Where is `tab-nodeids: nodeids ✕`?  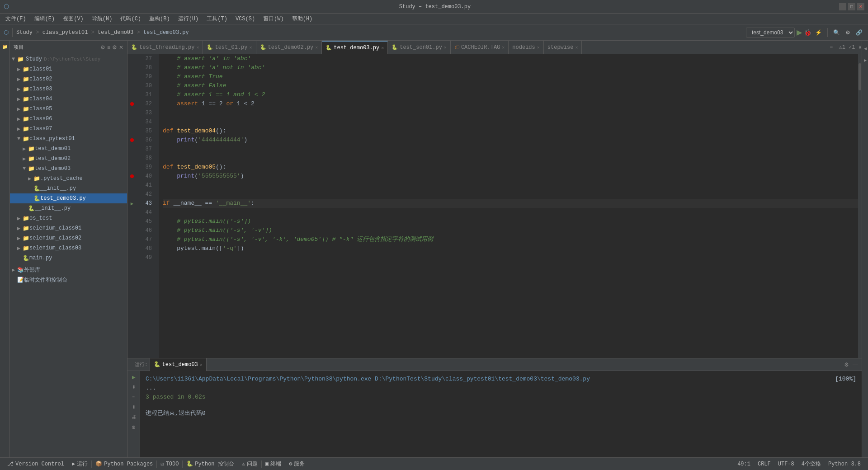
tab-nodeids: nodeids ✕ is located at coordinates (526, 47).